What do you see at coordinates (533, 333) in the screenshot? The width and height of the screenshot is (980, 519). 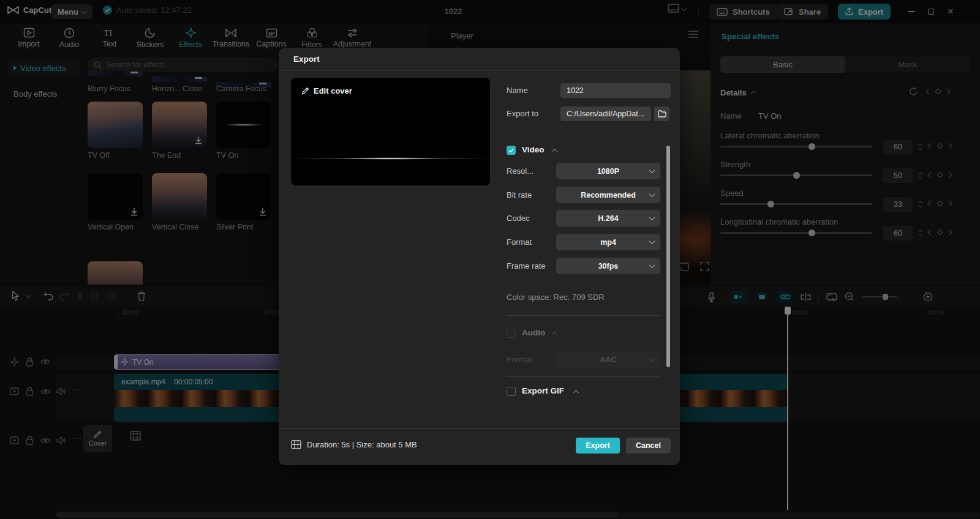 I see `audio-section-label: Audio` at bounding box center [533, 333].